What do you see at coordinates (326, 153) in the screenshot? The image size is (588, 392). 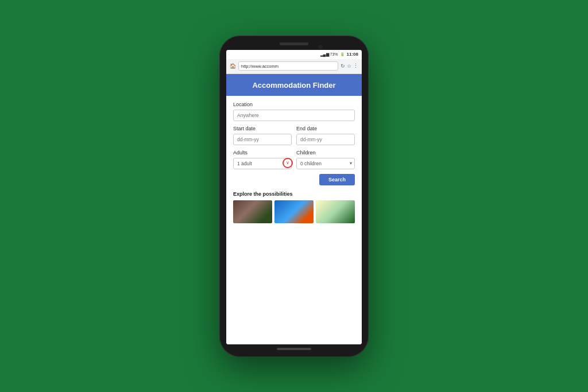 I see `children-label: Children` at bounding box center [326, 153].